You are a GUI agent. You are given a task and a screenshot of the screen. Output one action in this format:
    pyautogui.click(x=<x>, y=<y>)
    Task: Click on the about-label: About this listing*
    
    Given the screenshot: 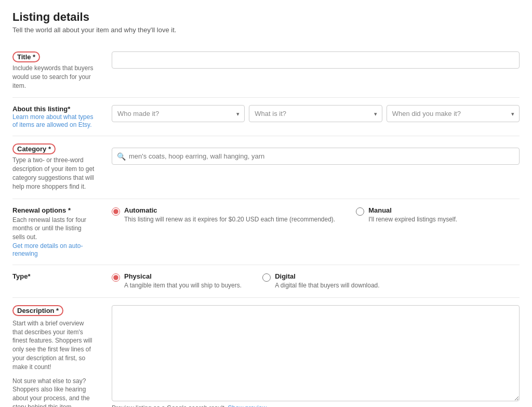 What is the action you would take?
    pyautogui.click(x=42, y=109)
    